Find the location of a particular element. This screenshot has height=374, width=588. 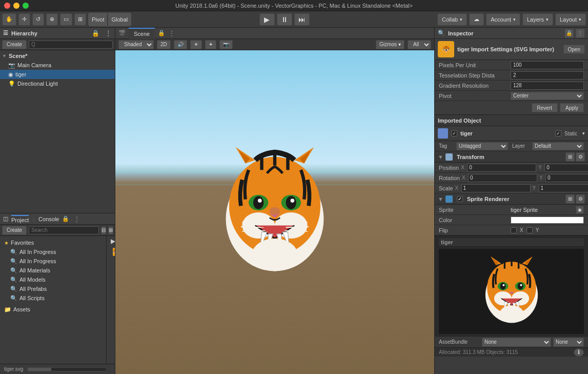

apply-button: Apply is located at coordinates (572, 108).